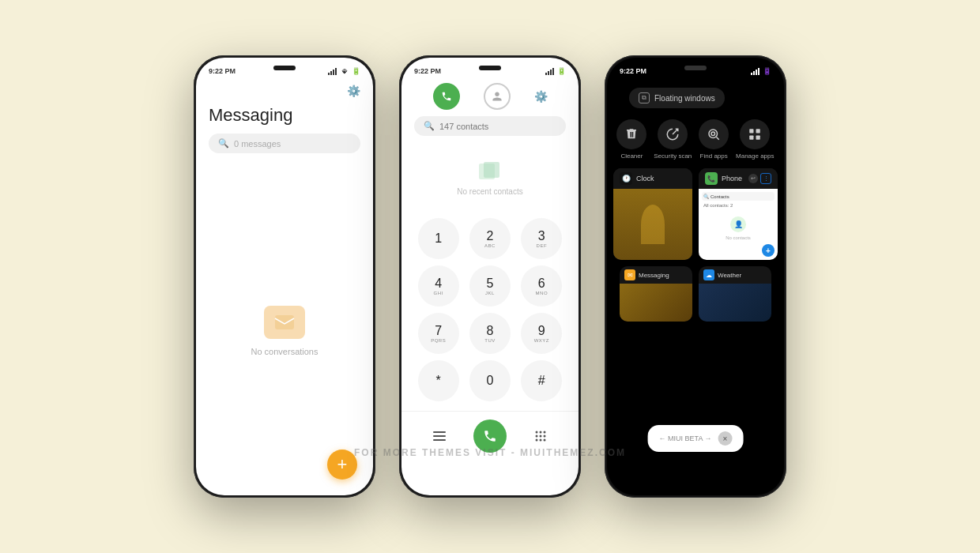 The height and width of the screenshot is (553, 980). I want to click on phone-1: 9:22 PM 🔋 ⚙️ Messaging 🔍 0 messages, so click(285, 276).